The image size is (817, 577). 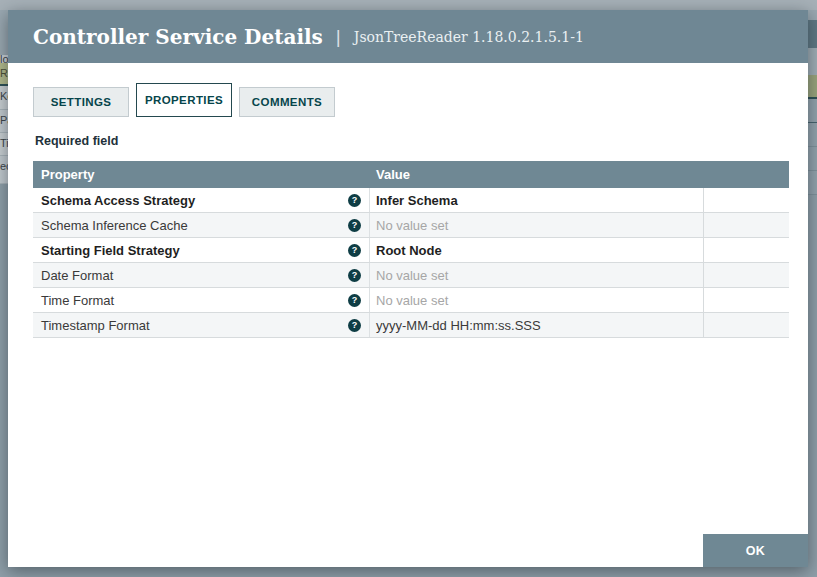 What do you see at coordinates (4, 74) in the screenshot?
I see `background-fragment-highlighted-row: R` at bounding box center [4, 74].